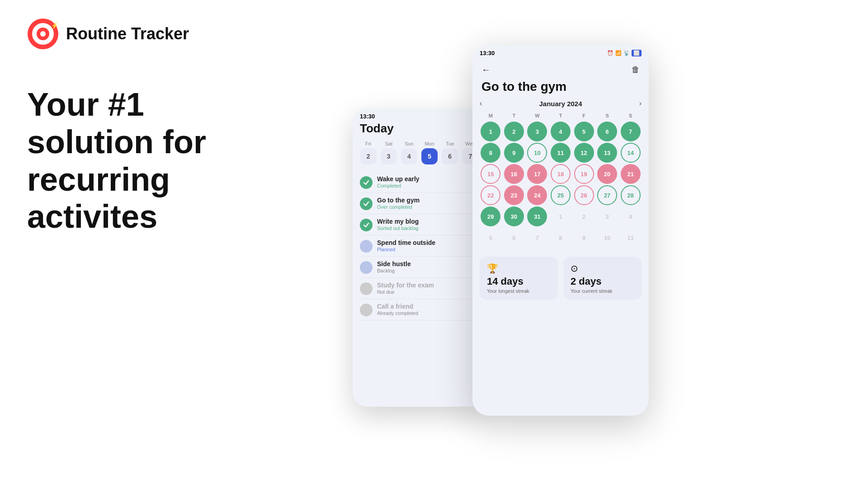  I want to click on calendar-day: 18, so click(561, 174).